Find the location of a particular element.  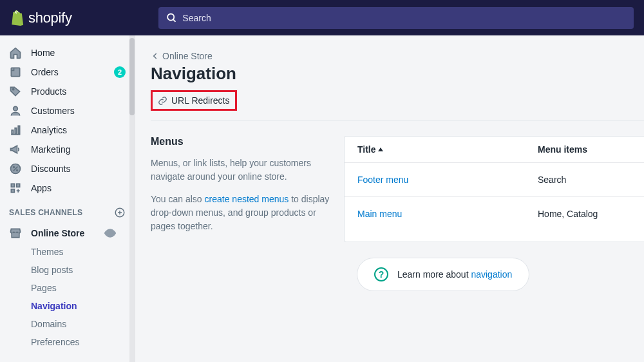

row-title: Main menu is located at coordinates (448, 214).